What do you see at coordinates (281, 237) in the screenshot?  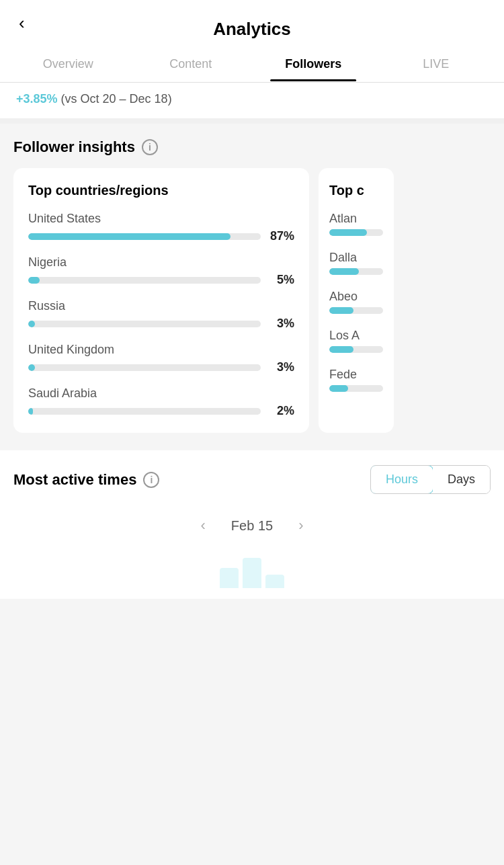 I see `bar-pct-us: 87%` at bounding box center [281, 237].